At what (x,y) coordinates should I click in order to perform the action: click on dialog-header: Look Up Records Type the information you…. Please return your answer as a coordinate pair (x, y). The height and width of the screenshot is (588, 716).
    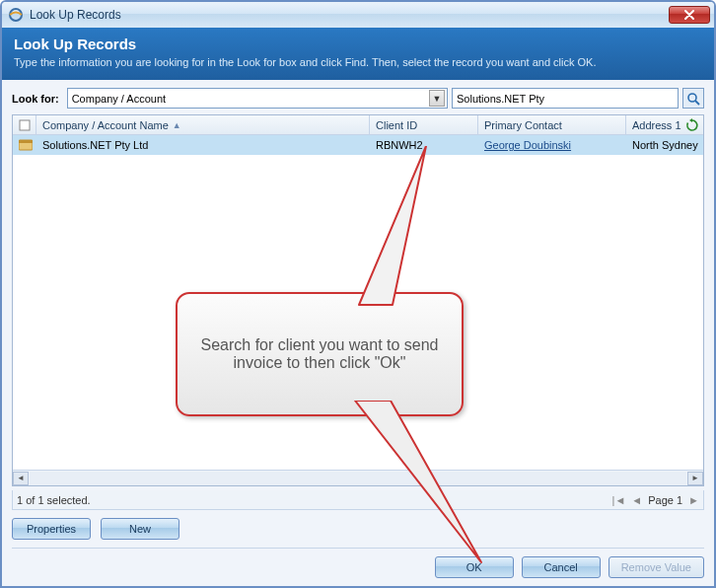
    Looking at the image, I should click on (358, 53).